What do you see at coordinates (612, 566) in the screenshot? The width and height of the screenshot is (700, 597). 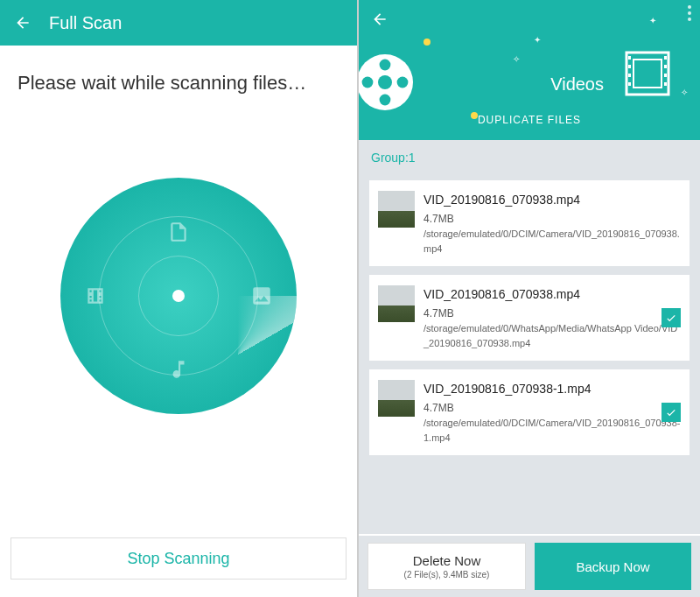 I see `backup-now-button: Backup Now` at bounding box center [612, 566].